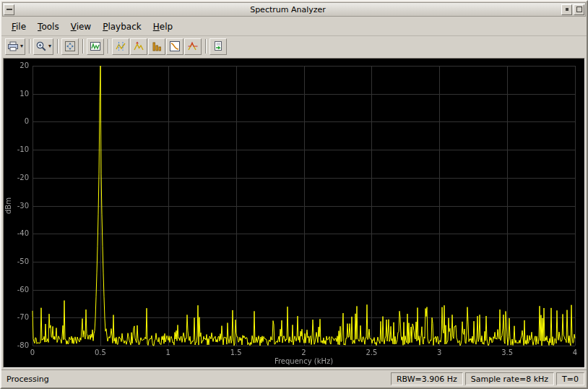 The width and height of the screenshot is (588, 389). Describe the element at coordinates (41, 46) in the screenshot. I see `zoom-in-icon` at that location.